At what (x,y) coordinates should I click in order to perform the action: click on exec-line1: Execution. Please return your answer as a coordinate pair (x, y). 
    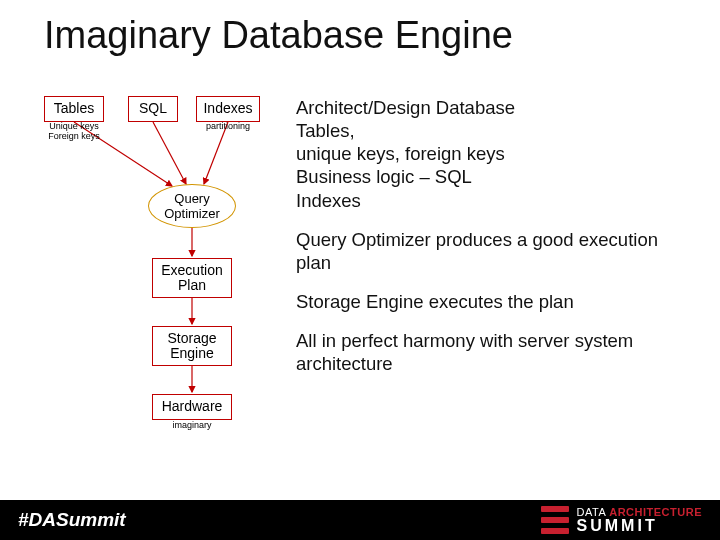
    Looking at the image, I should click on (192, 270).